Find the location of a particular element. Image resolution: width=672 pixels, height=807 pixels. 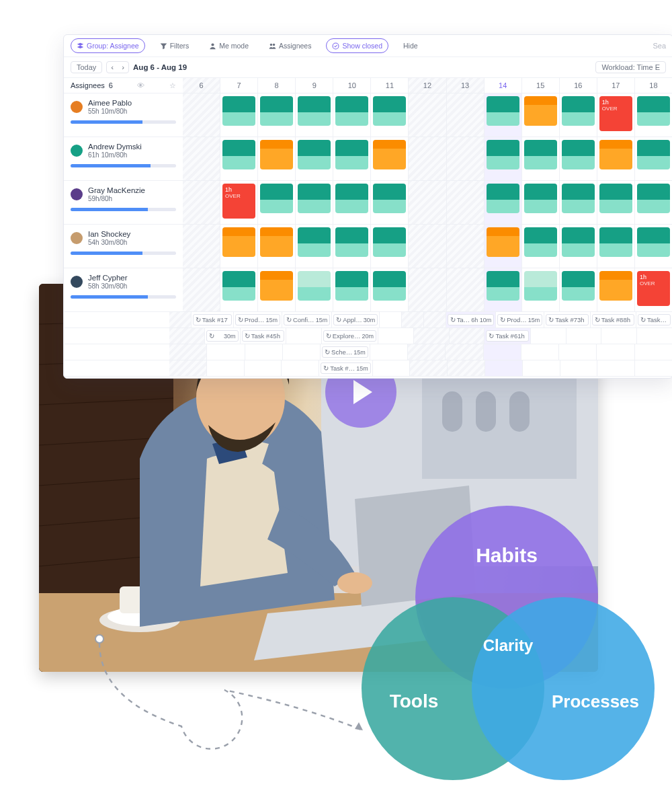

task-chip: ↻Sche…15m is located at coordinates (345, 352).